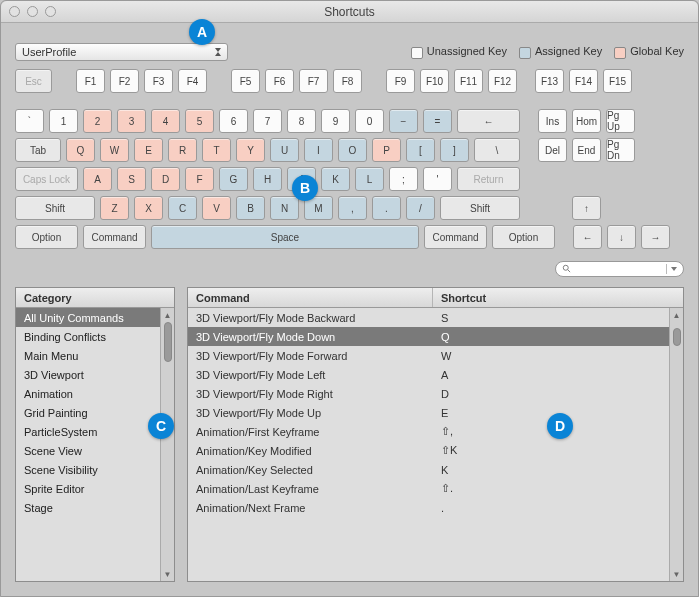 Image resolution: width=699 pixels, height=597 pixels. I want to click on key-minus: −, so click(404, 121).